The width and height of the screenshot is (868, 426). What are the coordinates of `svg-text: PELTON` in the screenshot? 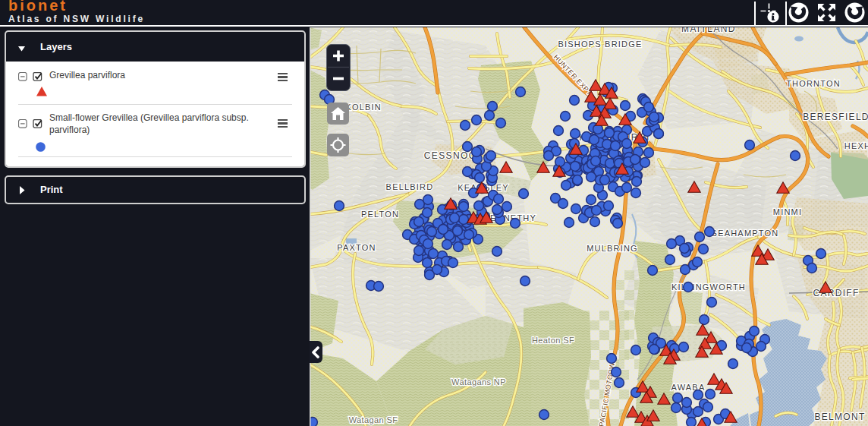 It's located at (380, 214).